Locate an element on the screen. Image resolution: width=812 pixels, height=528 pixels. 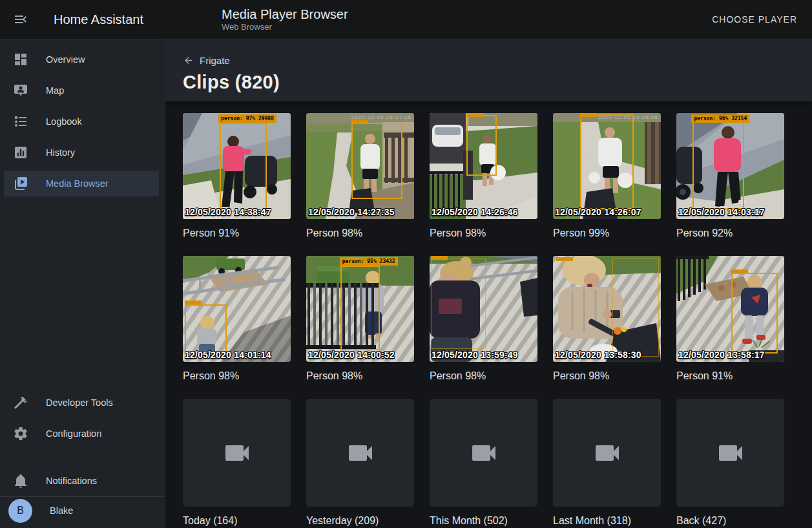
sidebar-item-label: Media Browser is located at coordinates (78, 184).